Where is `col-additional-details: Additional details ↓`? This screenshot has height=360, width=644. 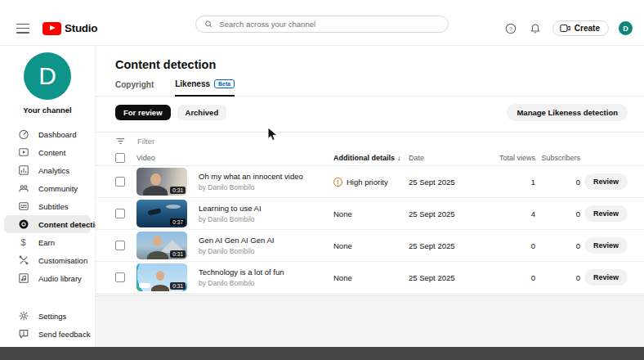
col-additional-details: Additional details ↓ is located at coordinates (371, 158).